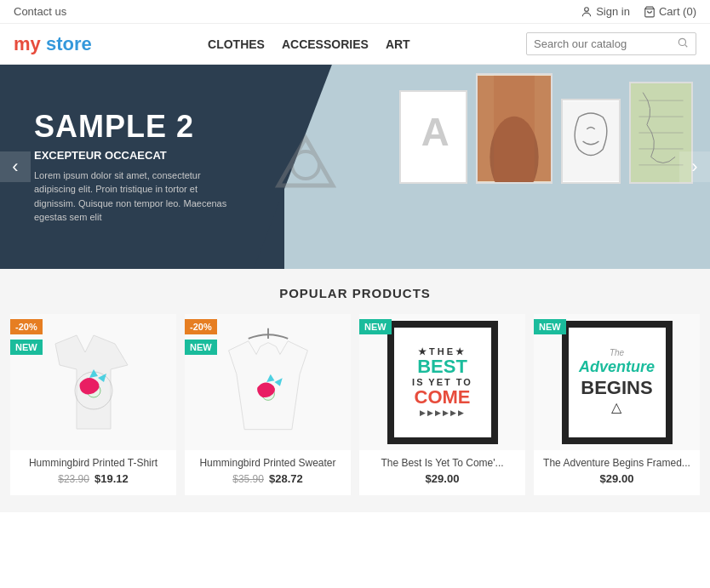  I want to click on top-bar-right: Sign in Cart (0), so click(638, 12).